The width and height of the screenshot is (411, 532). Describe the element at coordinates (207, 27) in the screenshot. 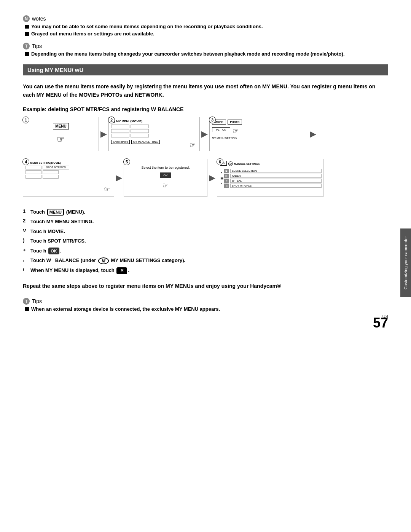

I see `notes-item-1: You may not be able to set some menu ite…` at that location.